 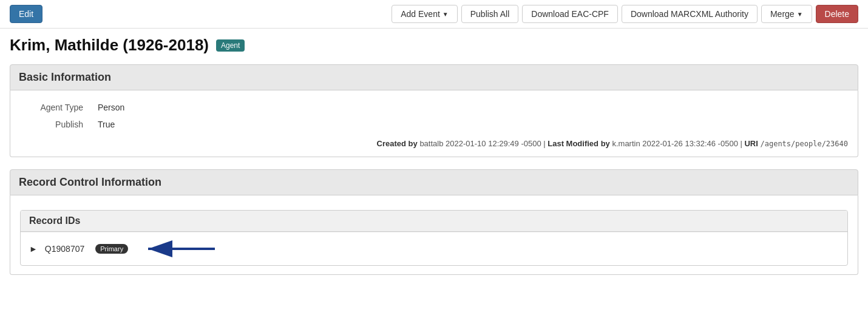 I want to click on record-id-value: Q1908707, so click(x=64, y=249).